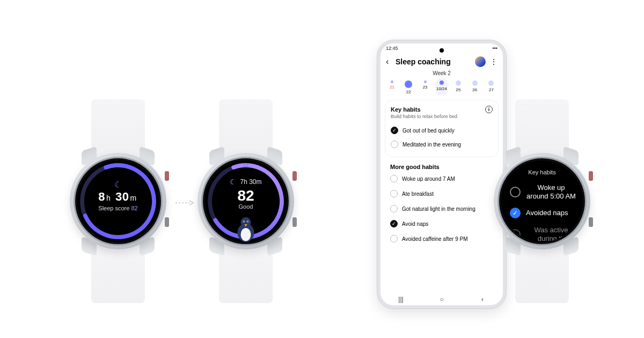  Describe the element at coordinates (542, 201) in the screenshot. I see `watch-habits: Key habits Woke up around 5:00 AM✓Avoide…` at that location.